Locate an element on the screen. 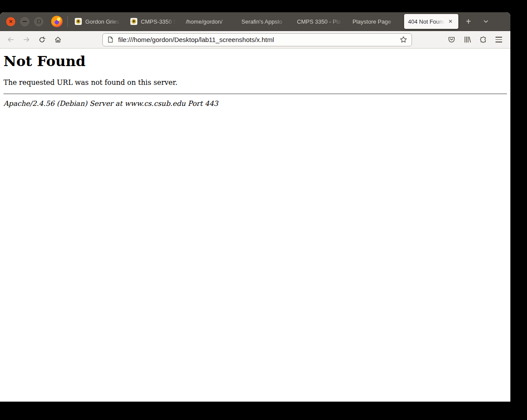 This screenshot has width=527, height=420. titlebar: ✕ Gordon Gries CMPS-3350 S /home/gordon/… is located at coordinates (255, 22).